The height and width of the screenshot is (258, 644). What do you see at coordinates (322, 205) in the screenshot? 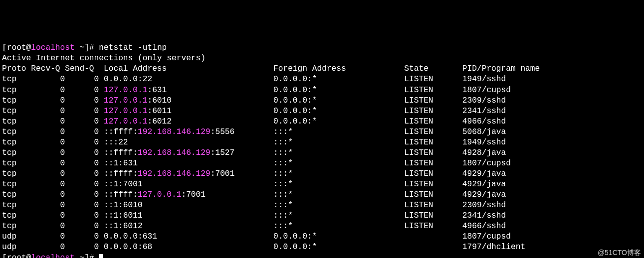
I see `table-row: tcp 0 0 ::1:6010 :::* LISTEN 2309/sshd` at bounding box center [322, 205].